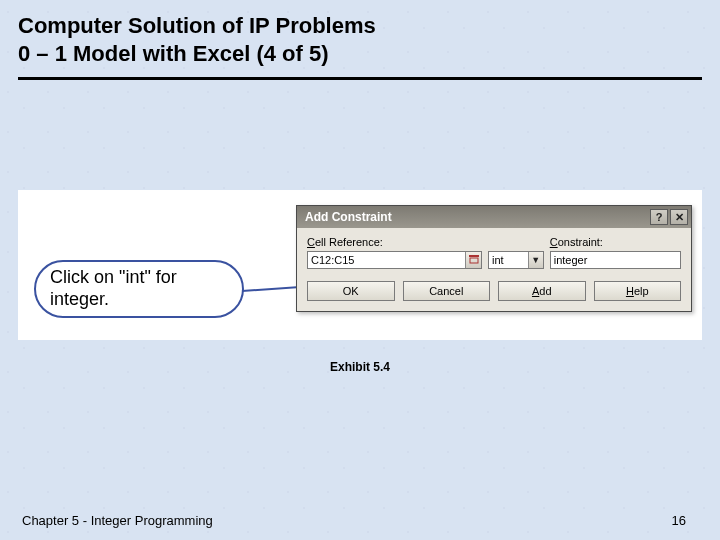 This screenshot has height=540, width=720. I want to click on ok-button: OK, so click(351, 291).